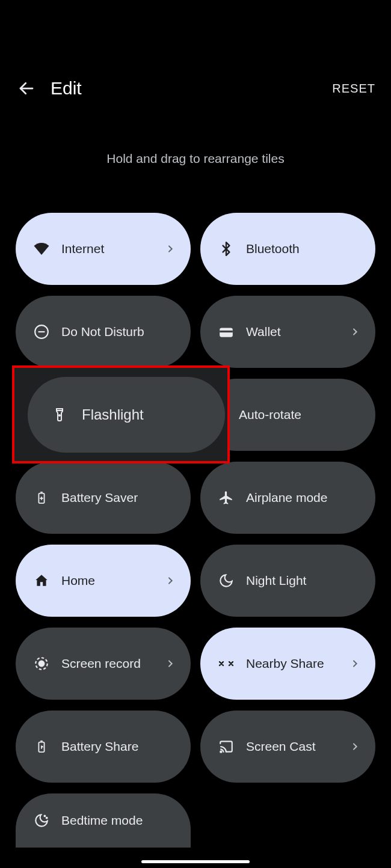 Image resolution: width=391 pixels, height=868 pixels. I want to click on tile-label: Do Not Disturb, so click(119, 332).